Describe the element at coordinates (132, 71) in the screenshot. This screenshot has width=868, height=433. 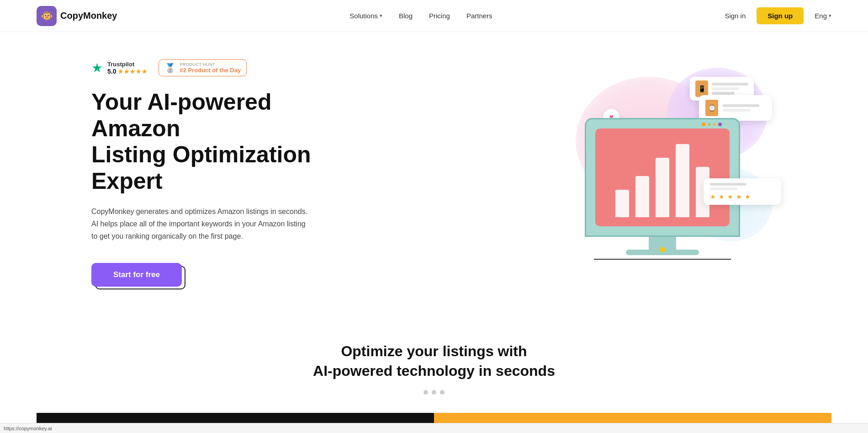
I see `stars-row: ★★★★★` at that location.